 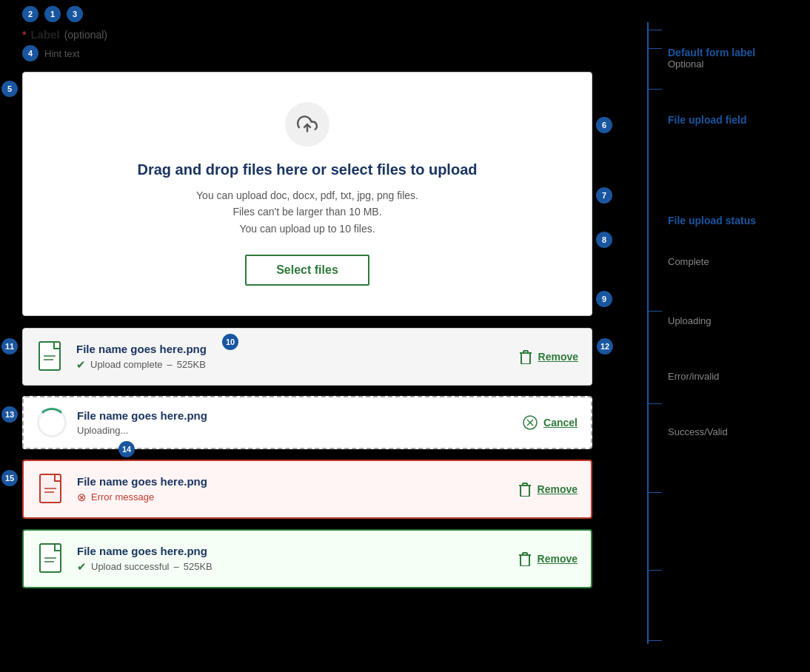 What do you see at coordinates (549, 357) in the screenshot?
I see `file-actions-complete: Remove` at bounding box center [549, 357].